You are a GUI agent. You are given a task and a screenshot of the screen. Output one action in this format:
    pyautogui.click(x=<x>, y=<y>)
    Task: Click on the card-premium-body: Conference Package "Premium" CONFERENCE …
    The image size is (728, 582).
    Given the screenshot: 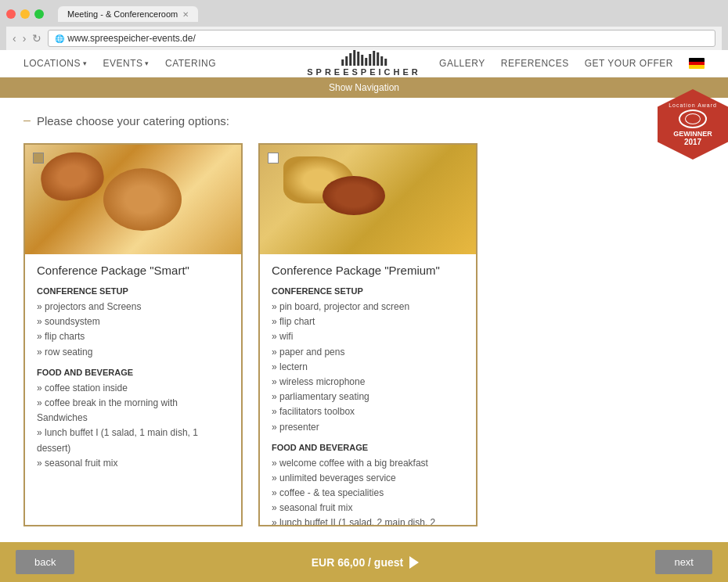 What is the action you would take?
    pyautogui.click(x=368, y=390)
    